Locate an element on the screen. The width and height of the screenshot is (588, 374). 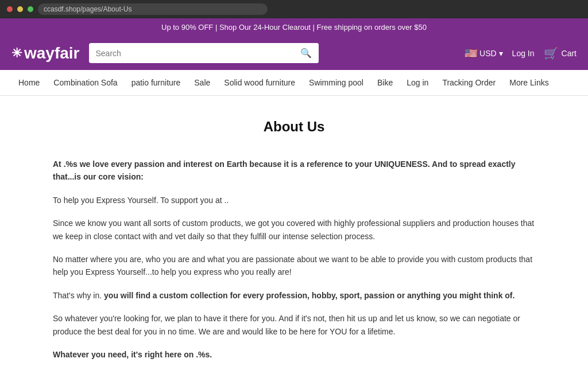
about-paragraph-4-text: No matter where you are, who you are and… is located at coordinates (293, 266).